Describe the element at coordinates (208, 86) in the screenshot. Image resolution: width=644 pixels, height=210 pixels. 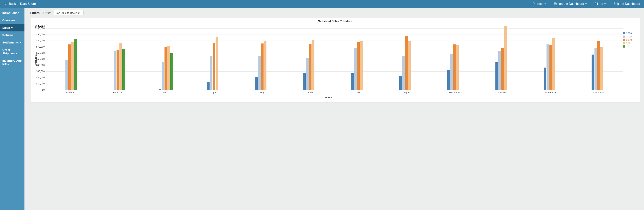
I see `bar-2018-april` at that location.